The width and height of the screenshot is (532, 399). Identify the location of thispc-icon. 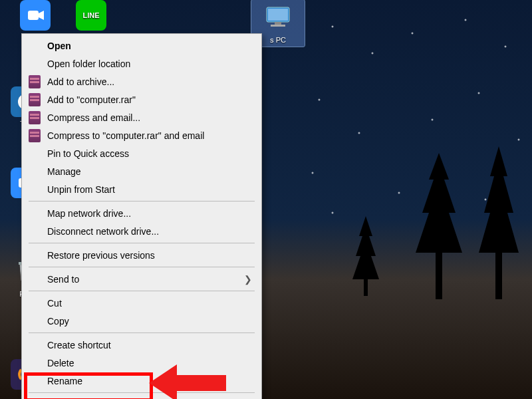
(278, 18).